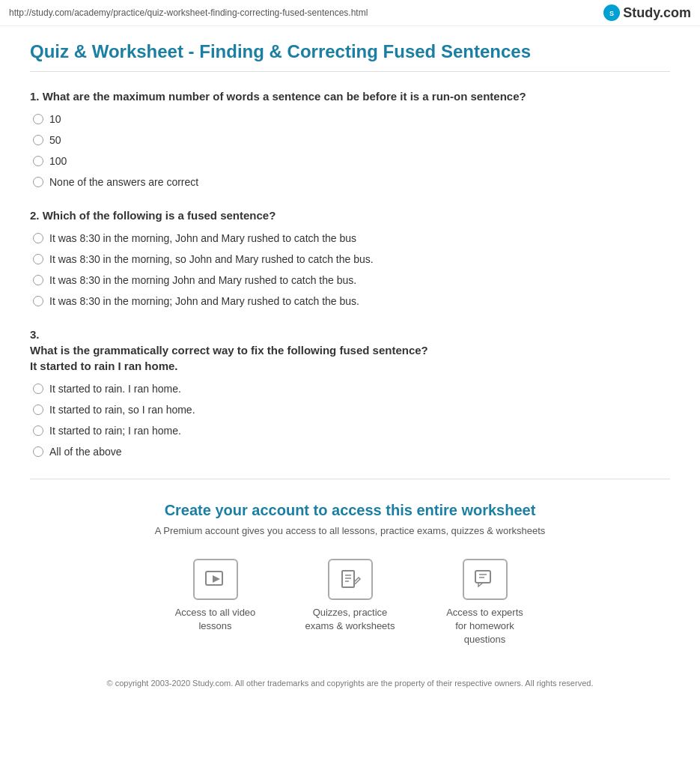 The height and width of the screenshot is (767, 700). Describe the element at coordinates (350, 119) in the screenshot. I see `option-1-1: 10` at that location.